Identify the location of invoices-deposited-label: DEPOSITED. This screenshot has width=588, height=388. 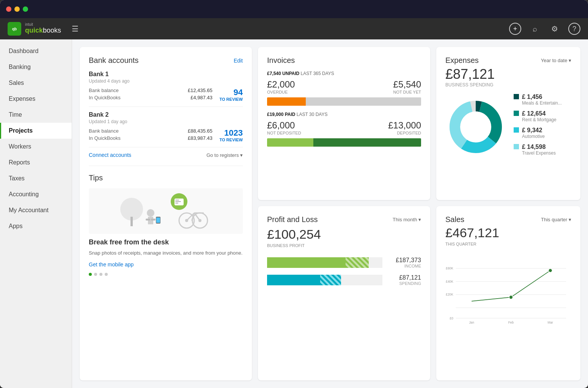
(404, 133).